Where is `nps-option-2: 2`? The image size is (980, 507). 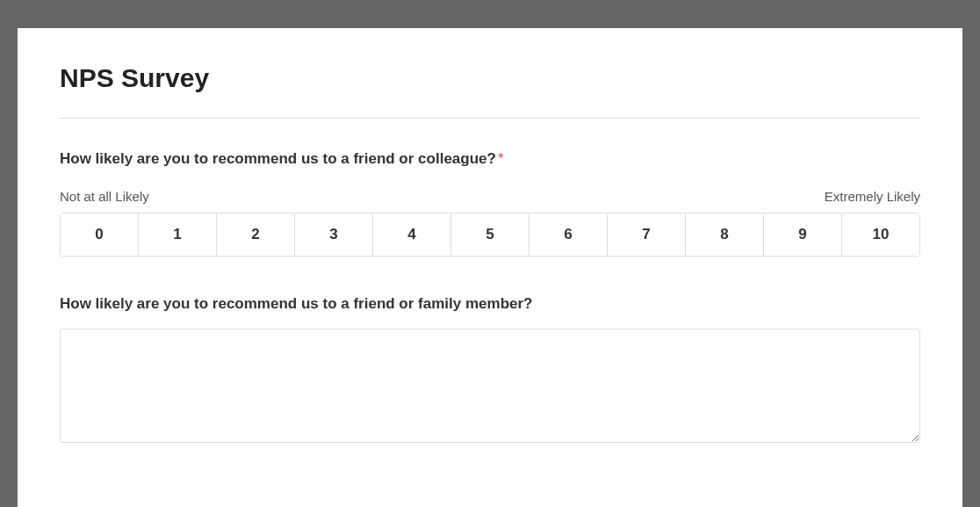 nps-option-2: 2 is located at coordinates (256, 235).